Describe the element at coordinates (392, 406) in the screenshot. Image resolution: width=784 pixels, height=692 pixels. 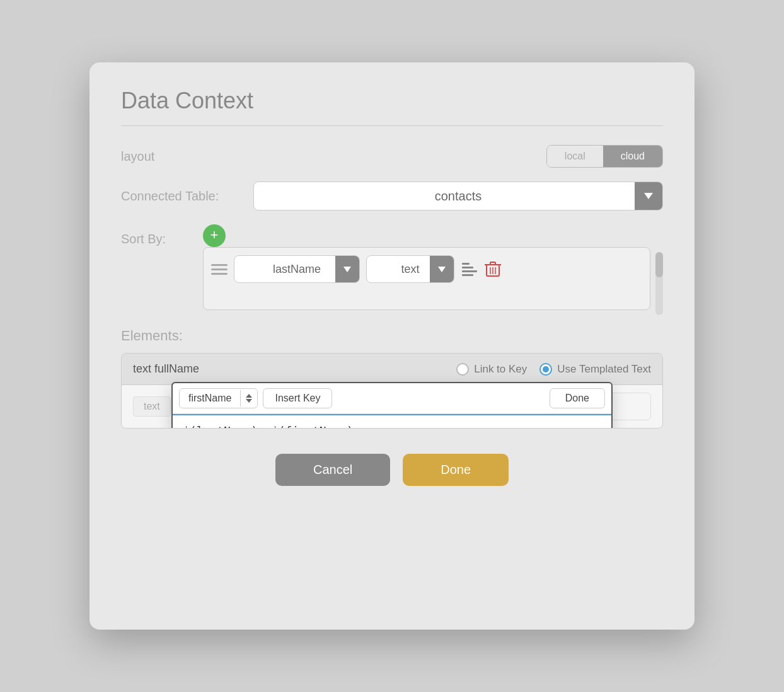
I see `elements-body: text firstName` at that location.